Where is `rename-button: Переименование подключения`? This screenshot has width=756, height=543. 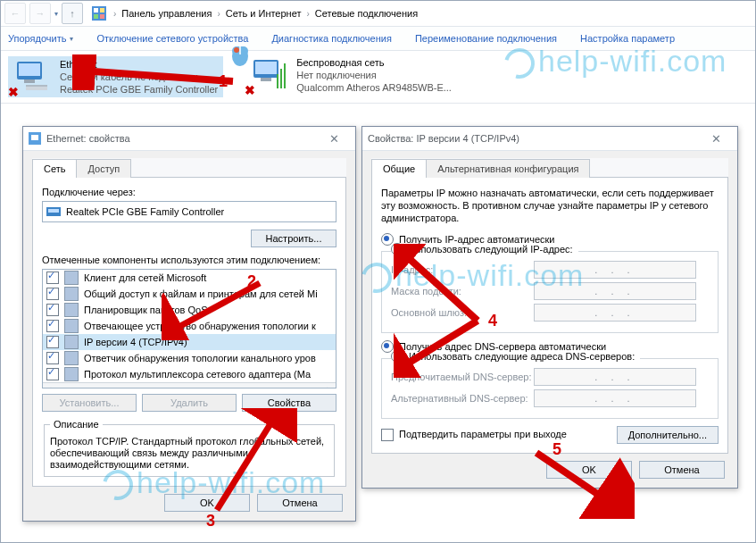
rename-button: Переименование подключения is located at coordinates (486, 38).